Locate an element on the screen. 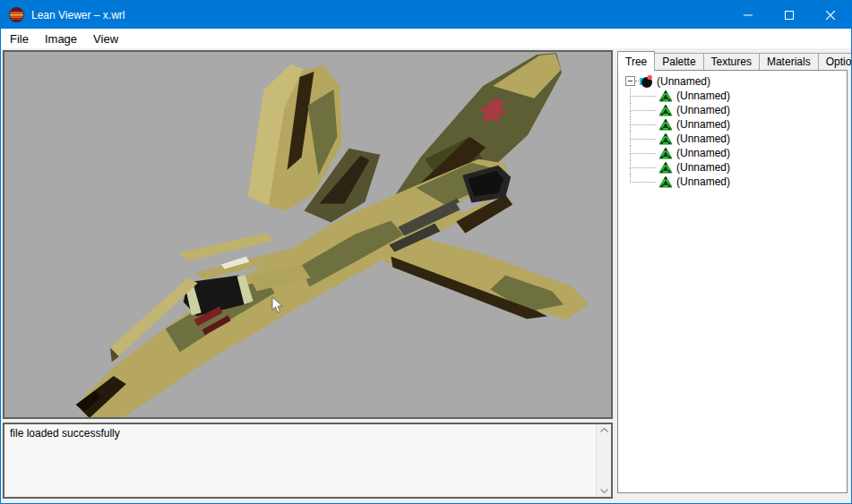  tab-materials: Materials is located at coordinates (788, 61).